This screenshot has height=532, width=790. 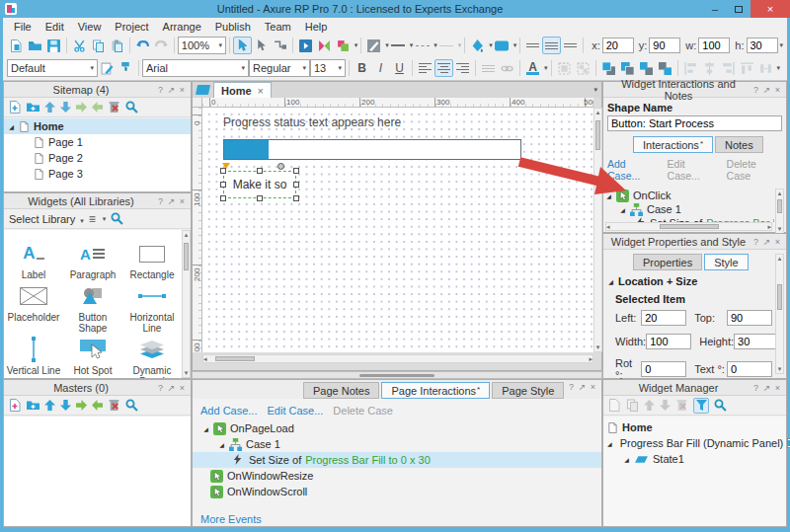 I want to click on sitemap-item-home: ◢ Home, so click(x=97, y=126).